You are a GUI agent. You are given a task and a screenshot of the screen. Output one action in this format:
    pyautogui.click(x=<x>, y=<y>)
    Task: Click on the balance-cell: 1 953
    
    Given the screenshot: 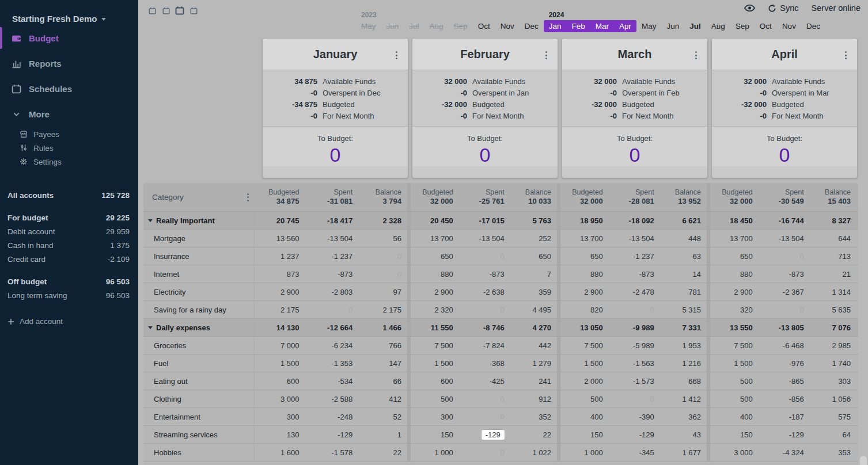 What is the action you would take?
    pyautogui.click(x=683, y=345)
    